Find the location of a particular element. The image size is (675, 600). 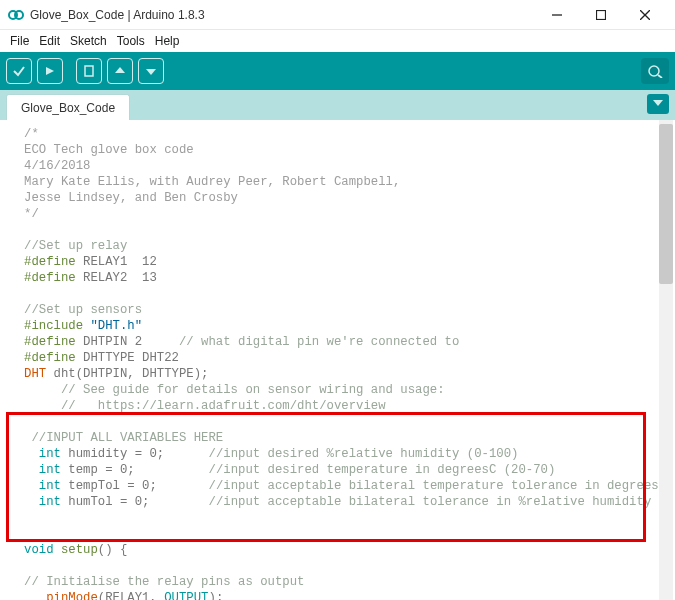

upload-button is located at coordinates (50, 71).